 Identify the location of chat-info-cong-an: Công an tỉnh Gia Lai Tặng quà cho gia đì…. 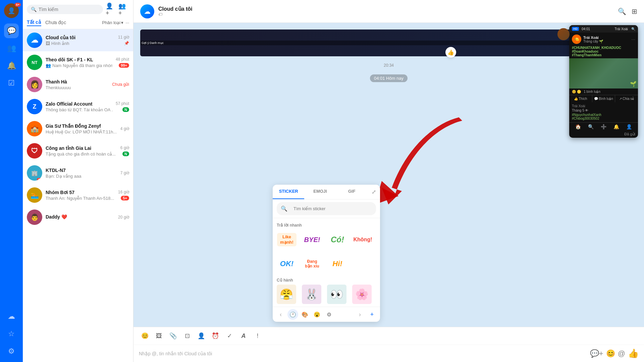
(81, 151).